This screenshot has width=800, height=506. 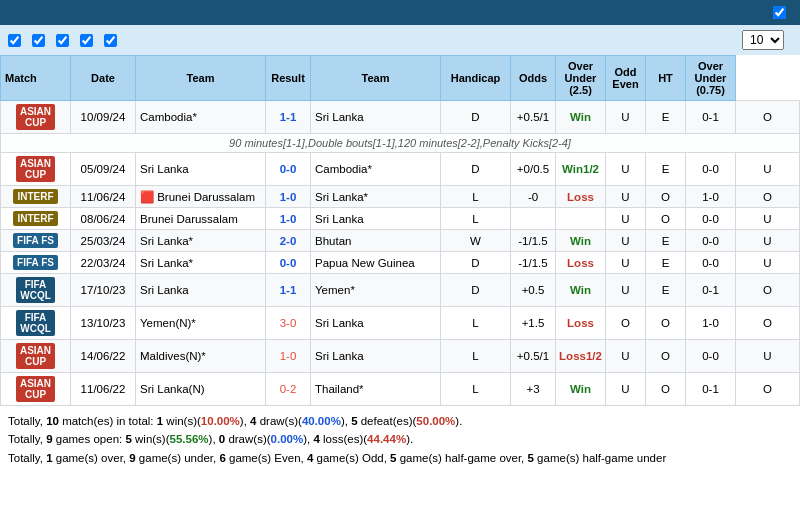 What do you see at coordinates (36, 219) in the screenshot?
I see `match-badge: INTERF` at bounding box center [36, 219].